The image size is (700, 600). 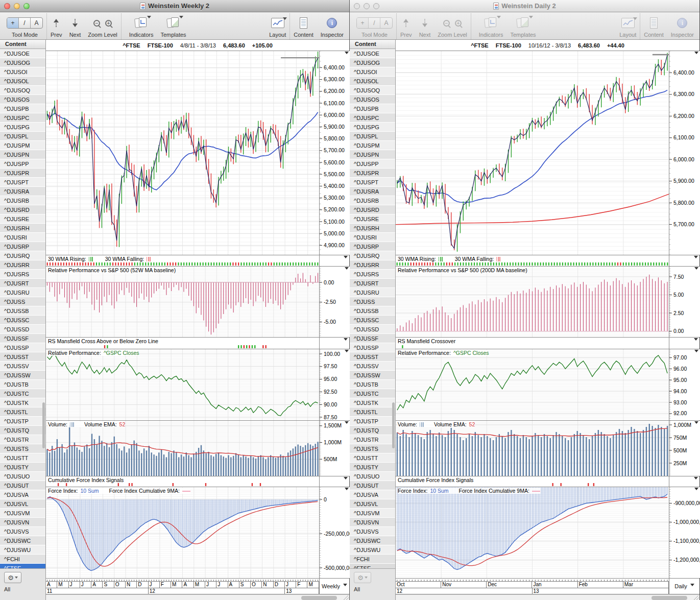 I want to click on ticker-item: ^DJUSTC, so click(x=22, y=394).